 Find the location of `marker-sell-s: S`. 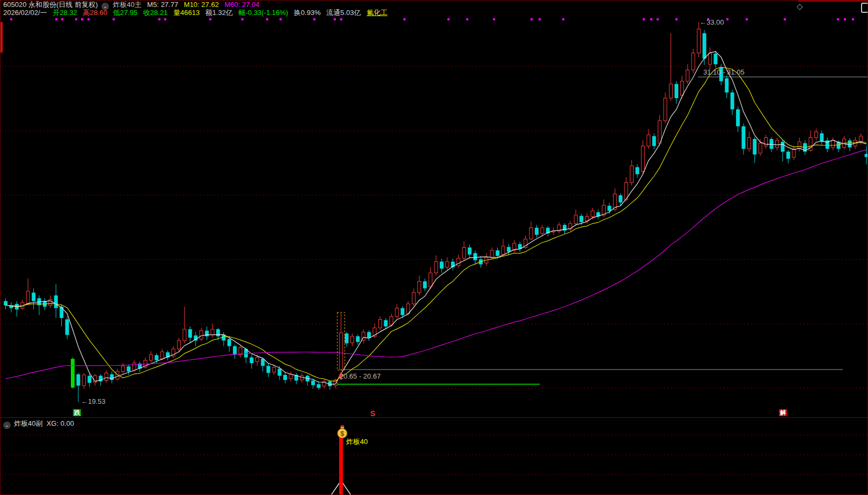

marker-sell-s: S is located at coordinates (372, 413).